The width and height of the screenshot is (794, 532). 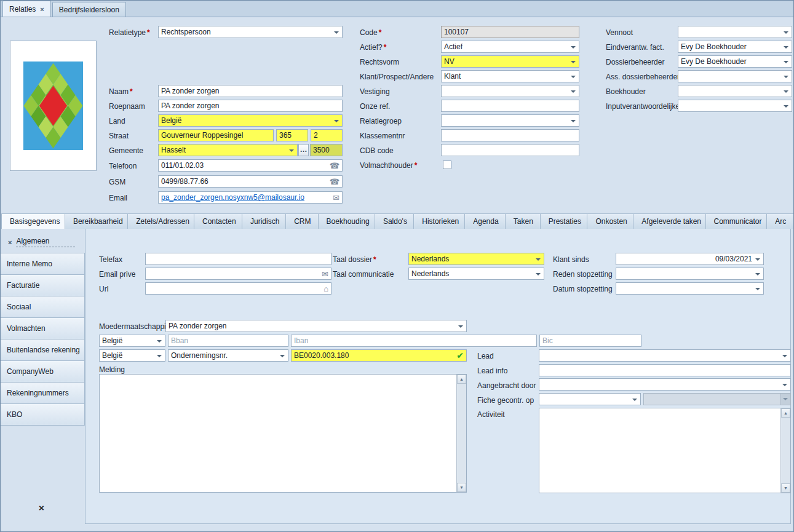 I want to click on sidebar-item-buitenlandse-rekening: Buitenlandse rekening, so click(x=43, y=351).